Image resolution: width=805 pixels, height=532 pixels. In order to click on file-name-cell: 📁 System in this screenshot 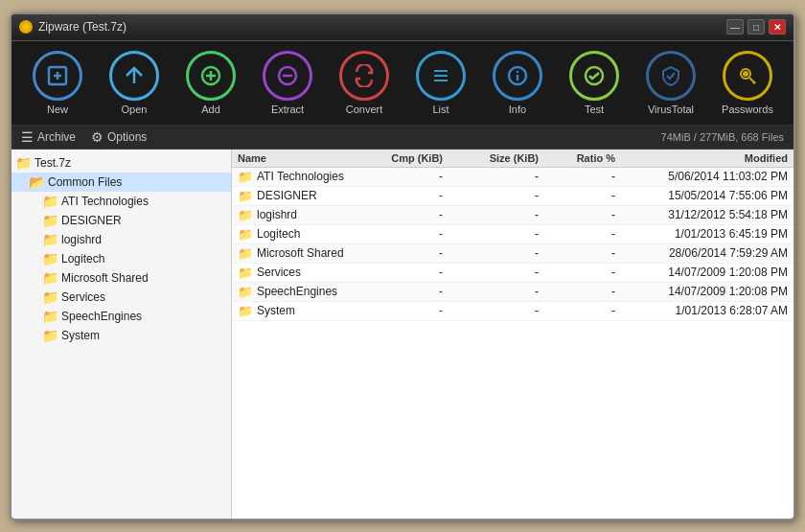, I will do `click(292, 311)`.